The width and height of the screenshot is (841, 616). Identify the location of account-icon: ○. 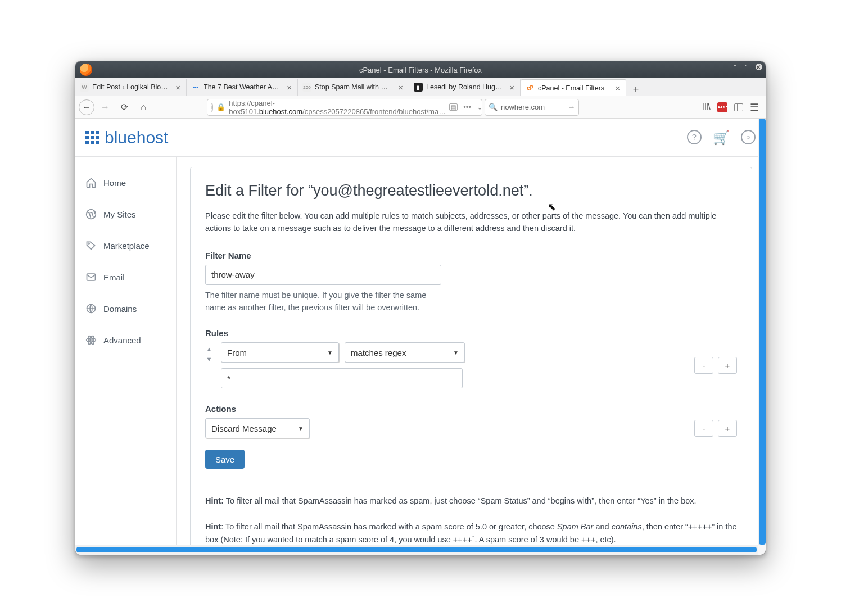
(748, 137).